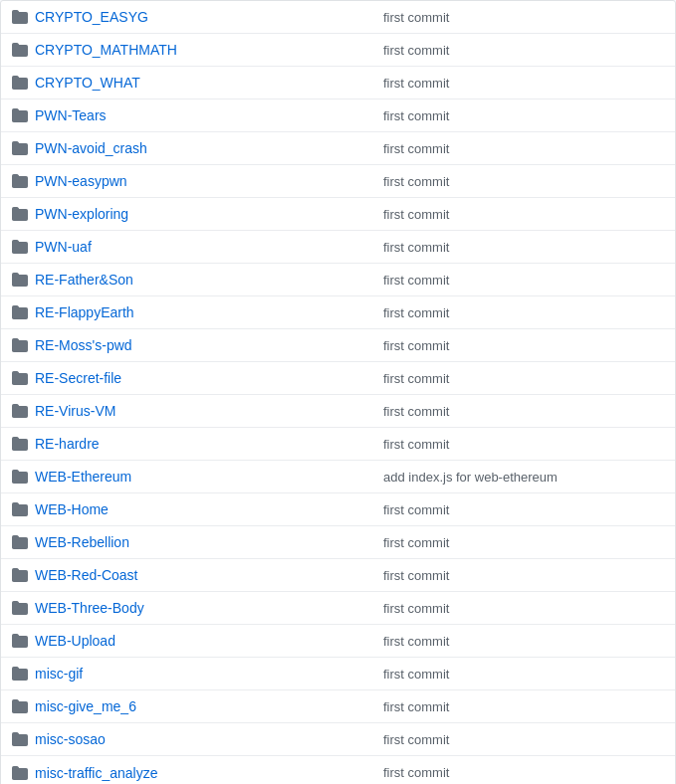 This screenshot has height=784, width=676. I want to click on file-name: WEB-Red-Coast, so click(204, 575).